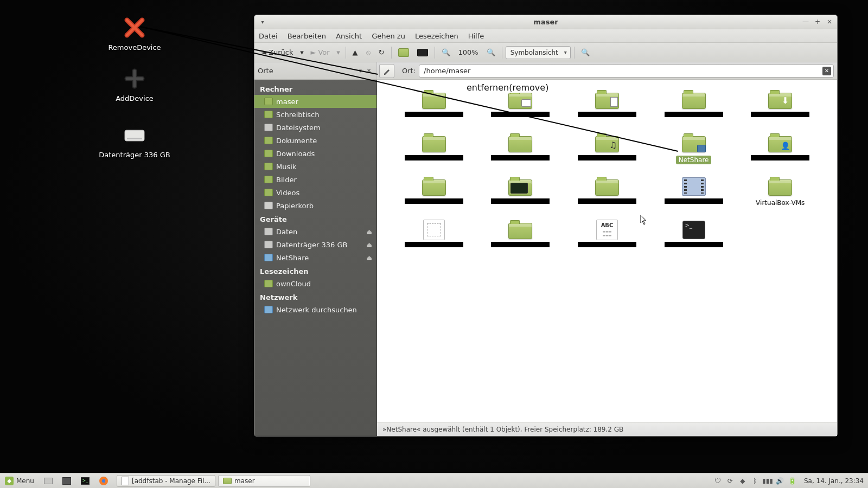 Image resolution: width=868 pixels, height=488 pixels. What do you see at coordinates (626, 71) in the screenshot?
I see `path-input: /home/maser ✕` at bounding box center [626, 71].